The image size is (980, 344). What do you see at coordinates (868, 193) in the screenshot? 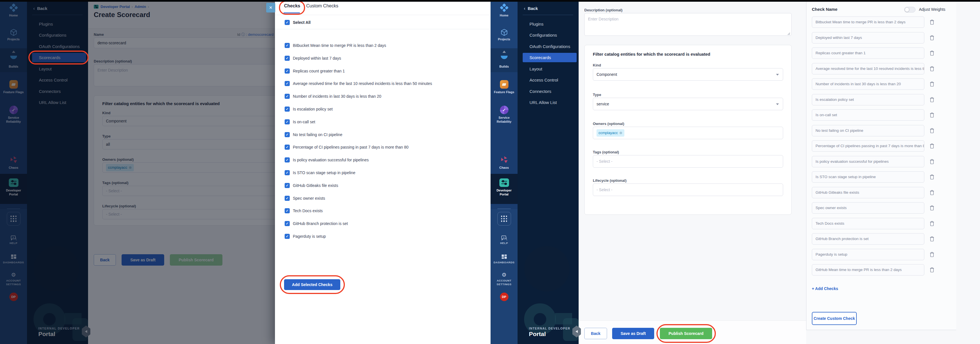
I see `check-name-input: GitHub Gitleaks file exists` at bounding box center [868, 193].